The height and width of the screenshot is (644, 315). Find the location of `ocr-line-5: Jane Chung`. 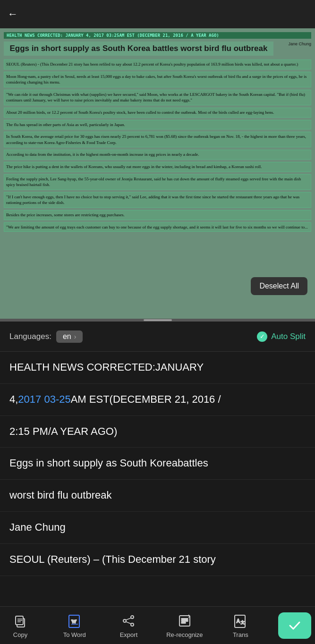

ocr-line-5: Jane Chung is located at coordinates (158, 528).